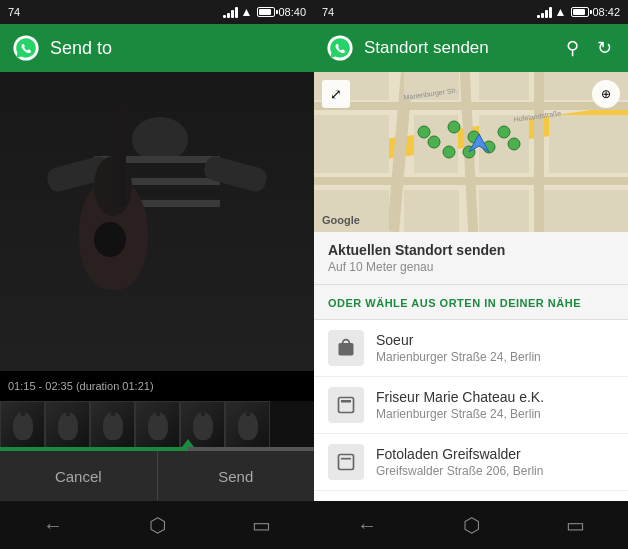  Describe the element at coordinates (495, 454) in the screenshot. I see `place-name-2: Fotoladen Greifswalder` at that location.